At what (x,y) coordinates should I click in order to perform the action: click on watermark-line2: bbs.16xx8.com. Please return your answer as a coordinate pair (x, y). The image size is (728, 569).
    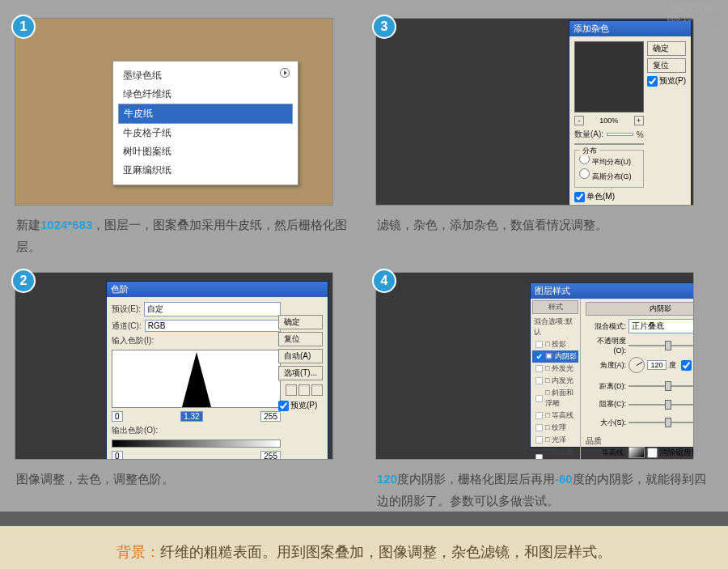
    Looking at the image, I should click on (694, 19).